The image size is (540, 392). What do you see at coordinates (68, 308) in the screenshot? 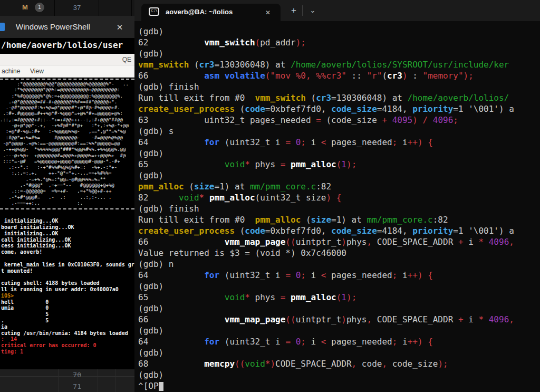
I see `boot-log-line: umia 0` at bounding box center [68, 308].